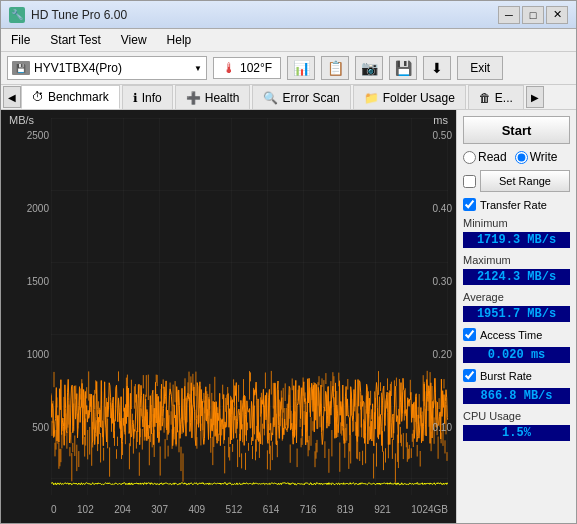 The width and height of the screenshot is (577, 524). I want to click on y-right-040: 0.40, so click(442, 208).